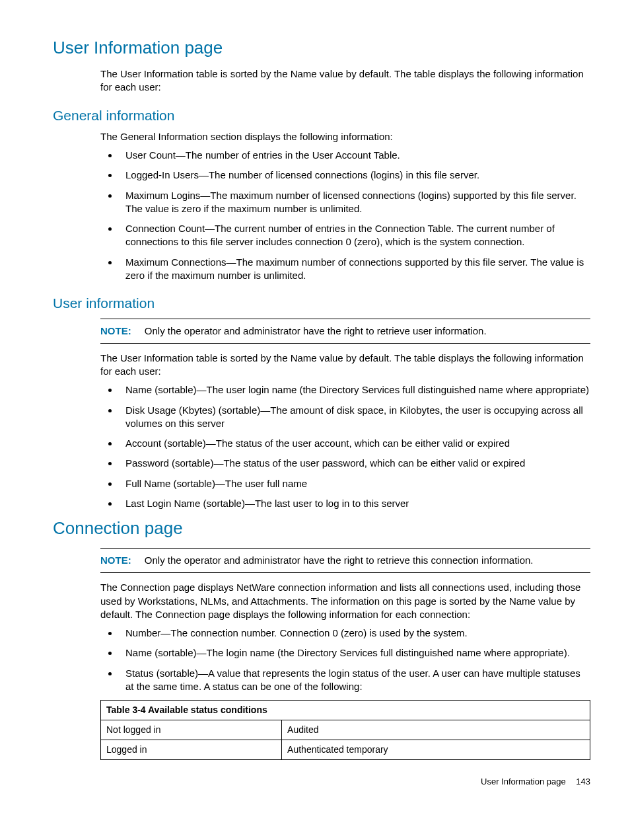 Image resolution: width=630 pixels, height=840 pixels. What do you see at coordinates (322, 303) in the screenshot?
I see `heading-user-information: User information` at bounding box center [322, 303].